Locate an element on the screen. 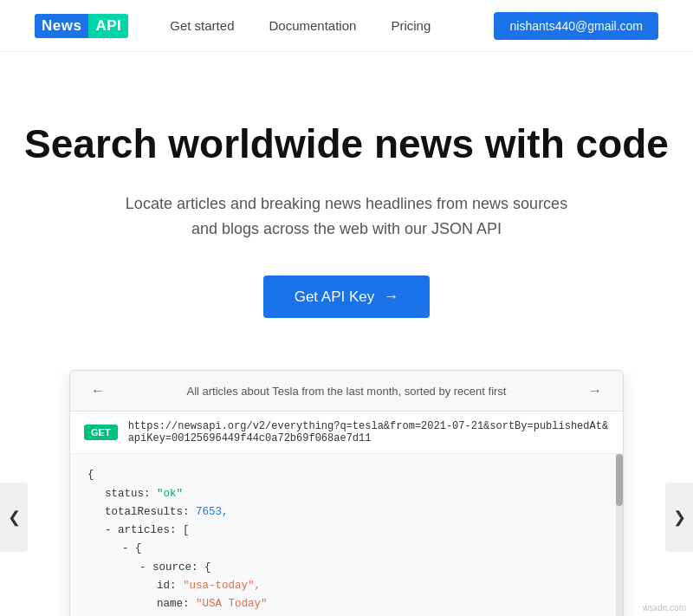  logo-api: API is located at coordinates (108, 26).